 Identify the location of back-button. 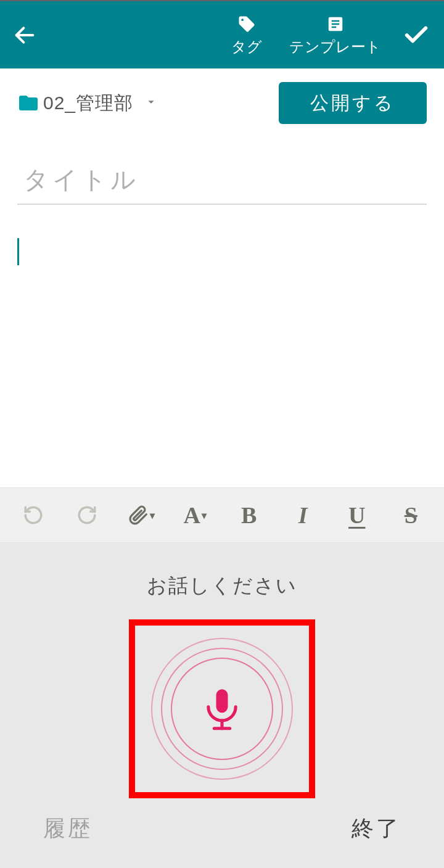
(25, 35).